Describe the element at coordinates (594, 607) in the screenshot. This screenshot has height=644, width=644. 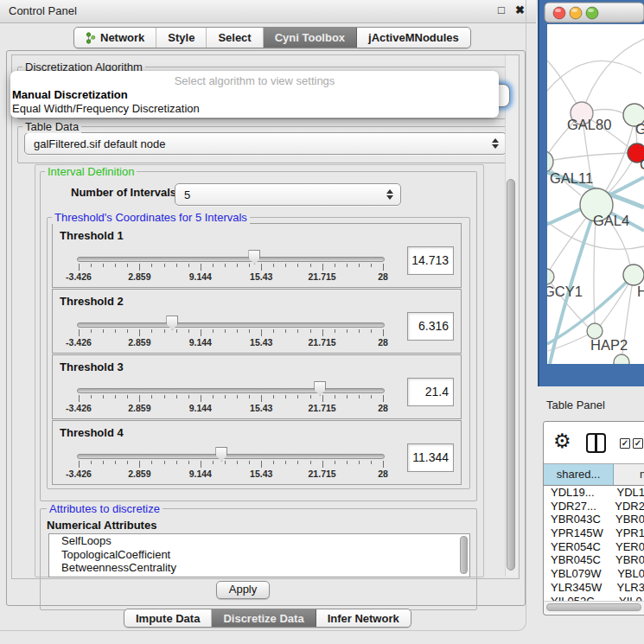
I see `horizontal-scrollbar` at that location.